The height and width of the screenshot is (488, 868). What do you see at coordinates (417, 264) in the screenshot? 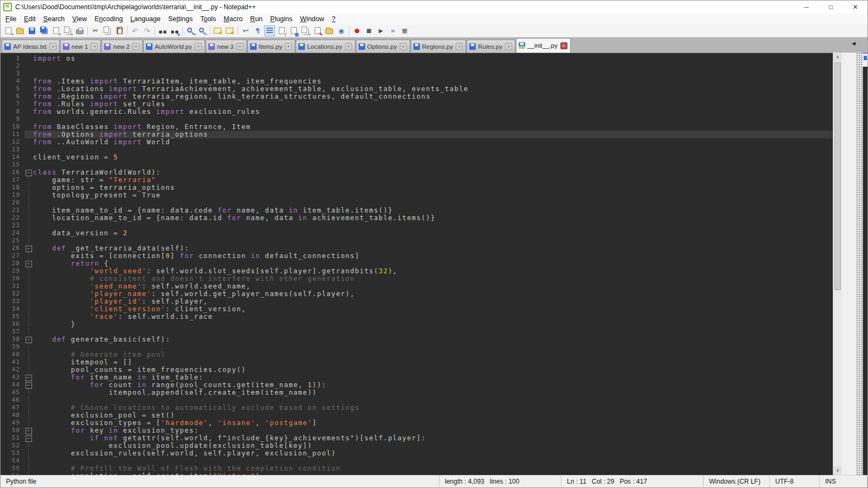
I see `code-line: 28 return {` at bounding box center [417, 264].